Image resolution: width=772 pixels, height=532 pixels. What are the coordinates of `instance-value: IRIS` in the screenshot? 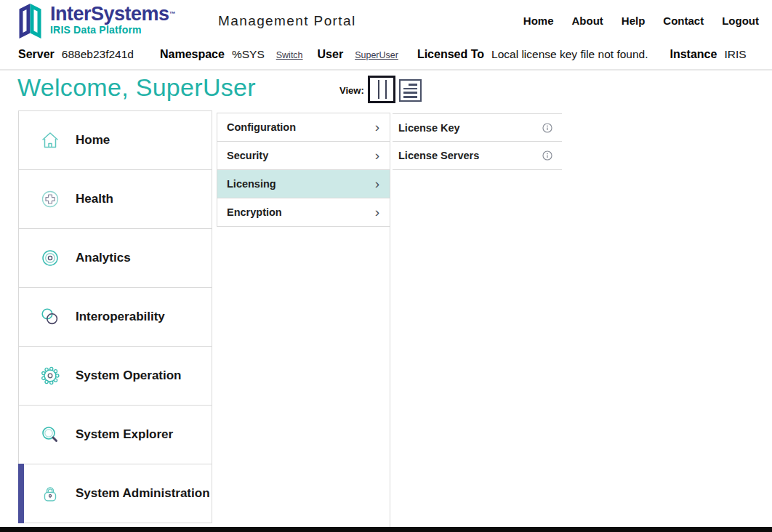 It's located at (735, 55).